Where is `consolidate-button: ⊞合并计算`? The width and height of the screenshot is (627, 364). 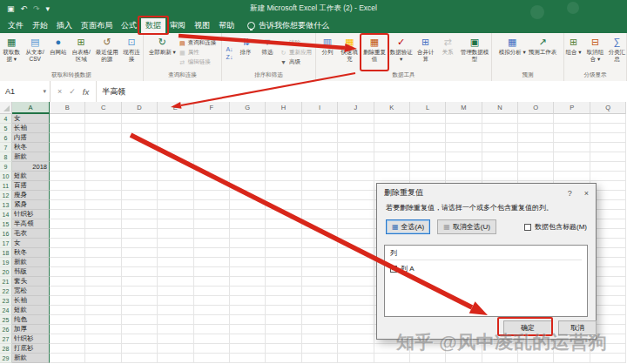 consolidate-button: ⊞合并计算 is located at coordinates (425, 52).